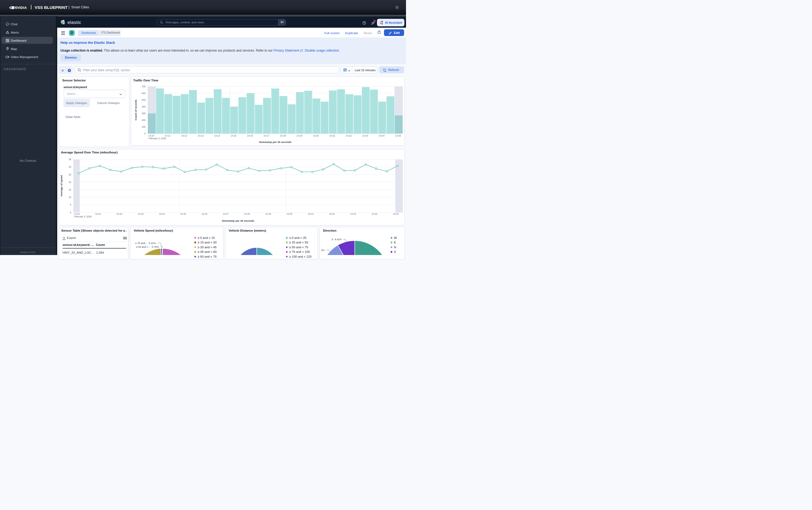 This screenshot has width=812, height=510. I want to click on svg-text: 35, so click(70, 159).